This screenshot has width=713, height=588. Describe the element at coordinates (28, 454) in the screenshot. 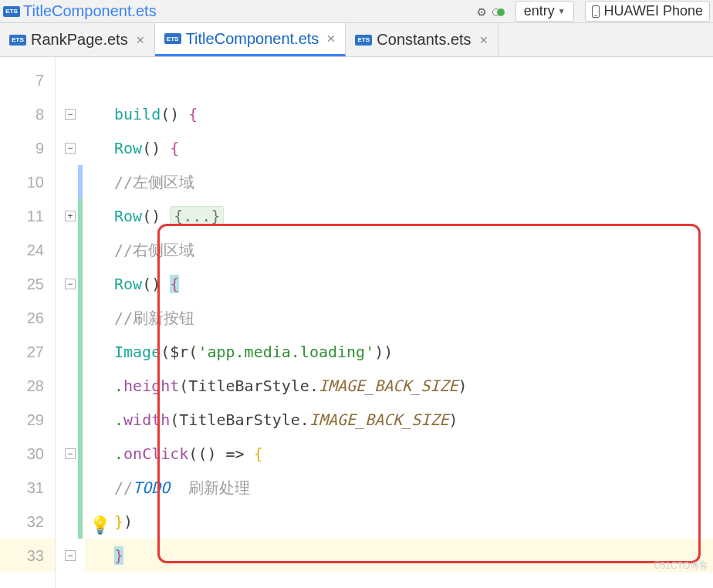

I see `line-num: 30` at that location.